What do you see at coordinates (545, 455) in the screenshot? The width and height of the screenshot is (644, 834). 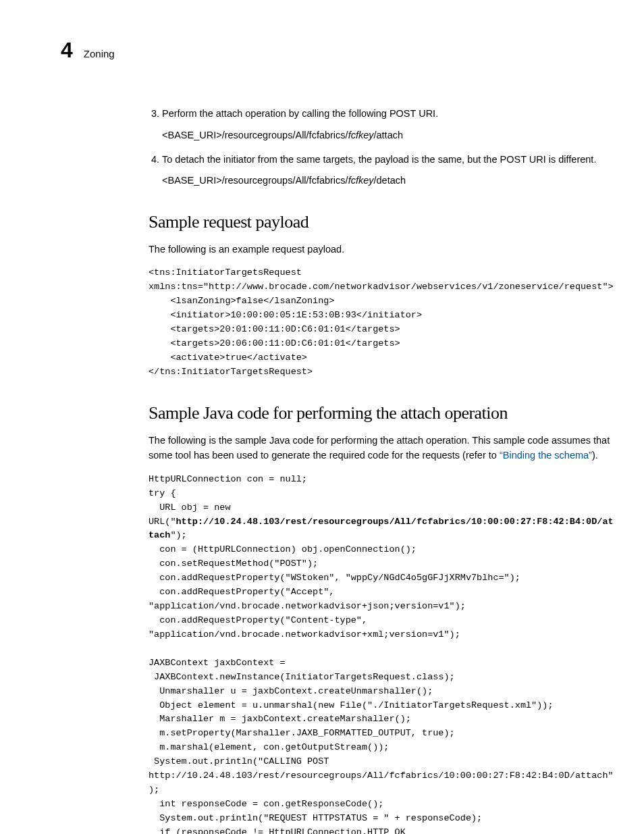 I see `link-binding-schema: “Binding the schema”` at bounding box center [545, 455].